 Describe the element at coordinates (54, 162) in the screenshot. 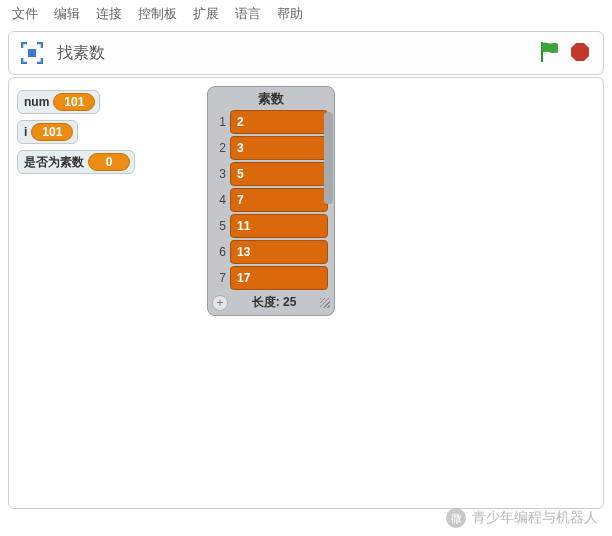

I see `variable-label: 是否为素数` at that location.